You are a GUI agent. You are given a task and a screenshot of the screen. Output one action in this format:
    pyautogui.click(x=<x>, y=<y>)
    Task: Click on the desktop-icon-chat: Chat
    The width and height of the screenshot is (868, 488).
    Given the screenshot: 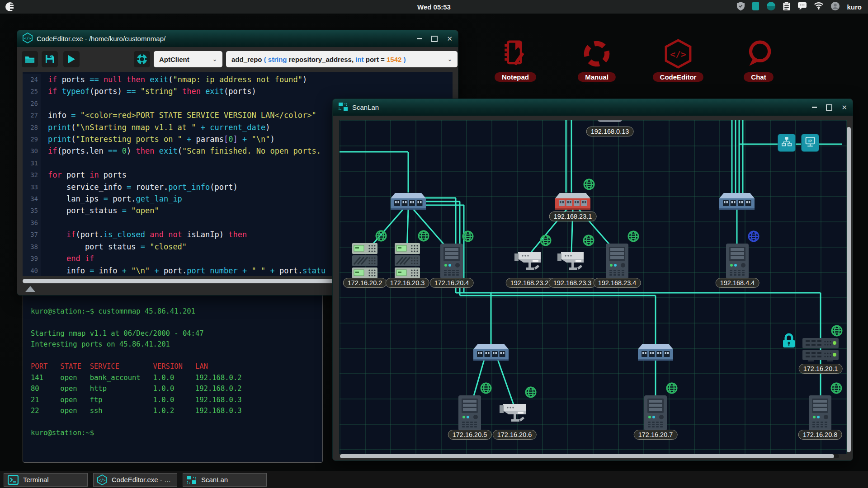 What is the action you would take?
    pyautogui.click(x=759, y=61)
    